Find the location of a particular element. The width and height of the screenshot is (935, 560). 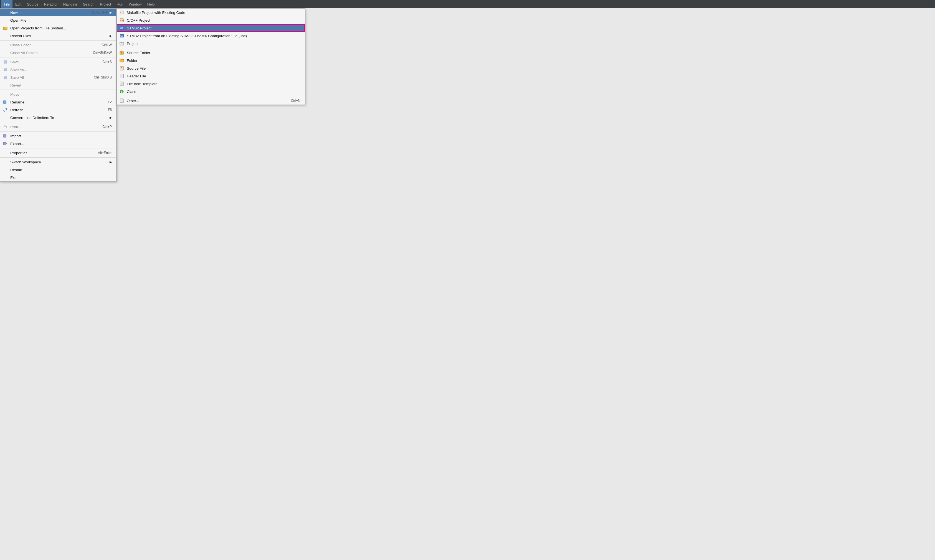

menu-item-restart: Restart is located at coordinates (58, 170).